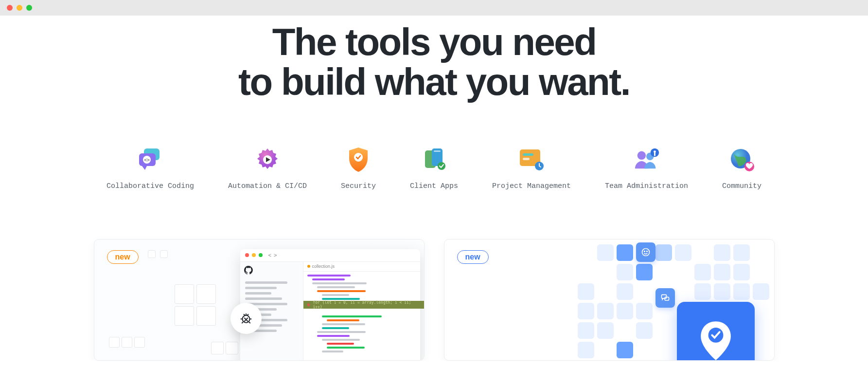  I want to click on location-check-card, so click(716, 331).